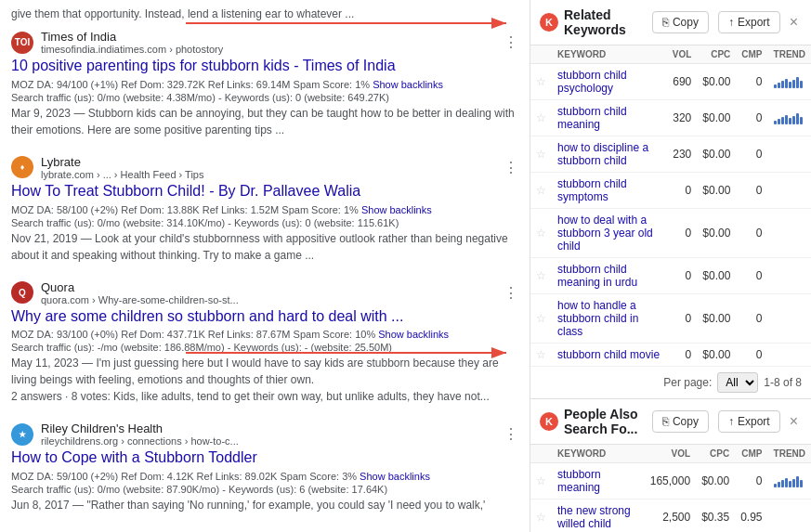 The height and width of the screenshot is (532, 811). I want to click on copy-icon-2: ⎘, so click(665, 422).